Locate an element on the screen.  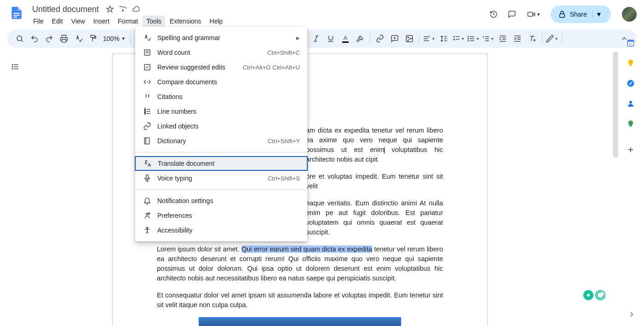
docs-logo is located at coordinates (17, 13).